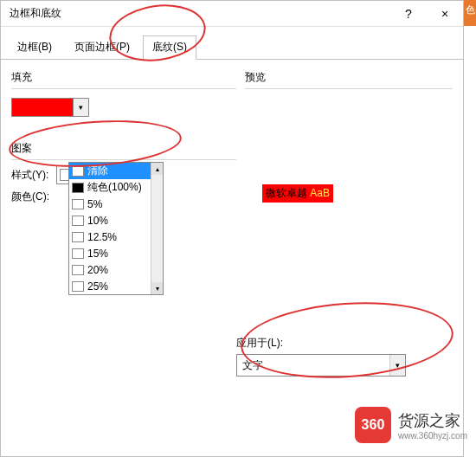  I want to click on style-option: 20%, so click(116, 270).